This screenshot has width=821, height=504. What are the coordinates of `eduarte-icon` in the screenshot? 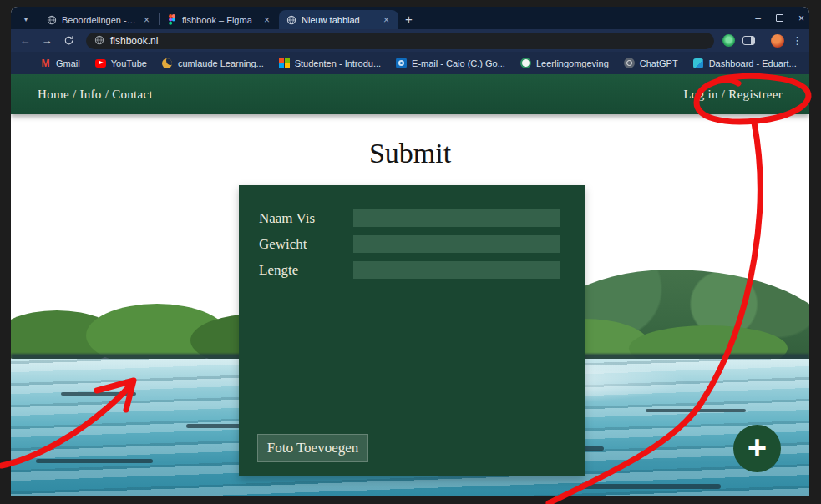 It's located at (698, 63).